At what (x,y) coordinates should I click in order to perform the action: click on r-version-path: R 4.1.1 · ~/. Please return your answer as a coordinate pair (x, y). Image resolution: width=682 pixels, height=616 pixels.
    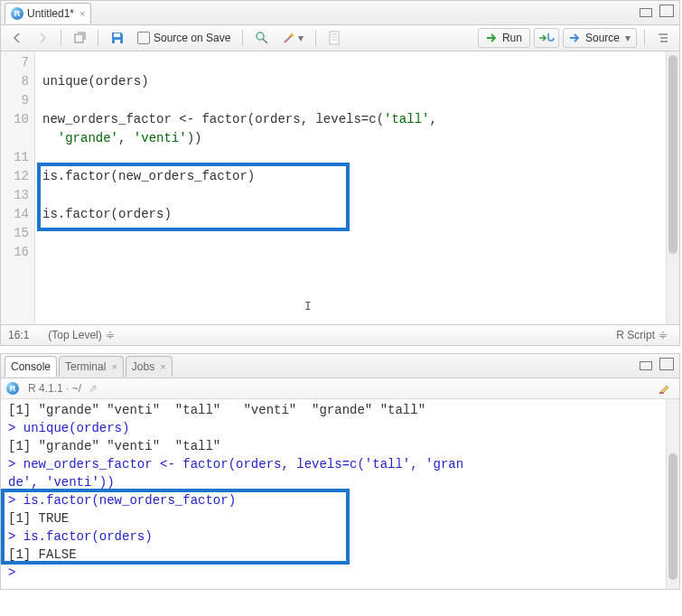
    Looking at the image, I should click on (54, 388).